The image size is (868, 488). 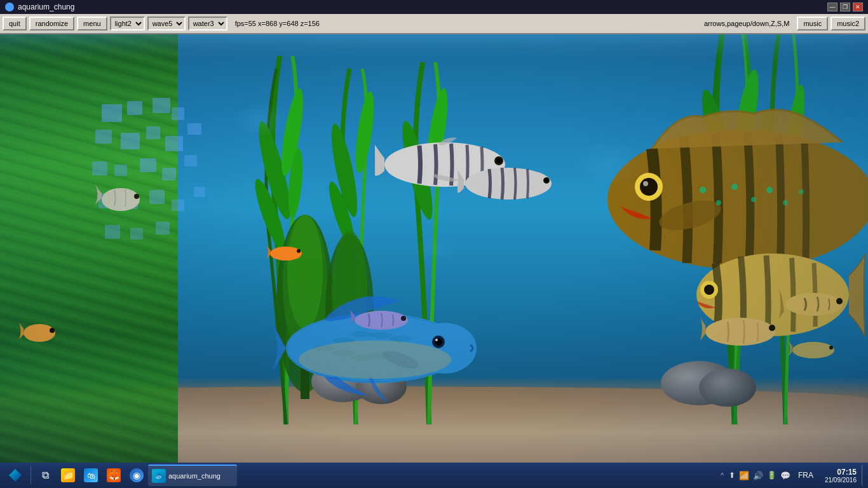 I want to click on toolbar: quit randomize menu light2 wave5 water3 …, so click(x=434, y=24).